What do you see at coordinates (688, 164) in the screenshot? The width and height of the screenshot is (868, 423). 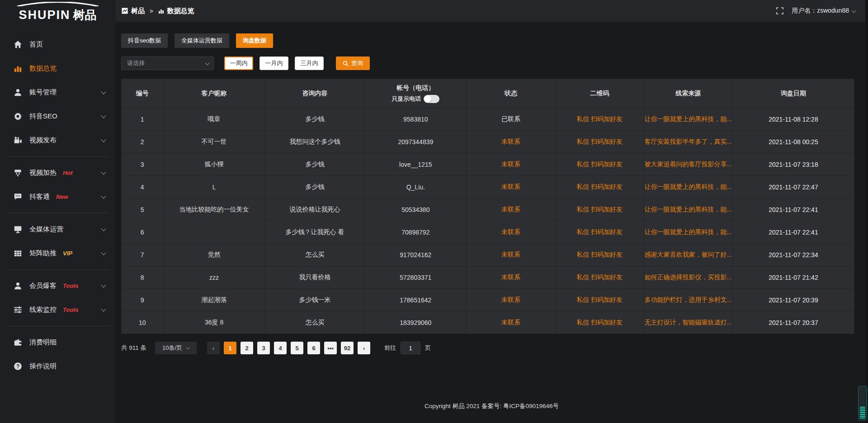 I see `cell-source: 被大家追着问的客厅投影分享...` at bounding box center [688, 164].